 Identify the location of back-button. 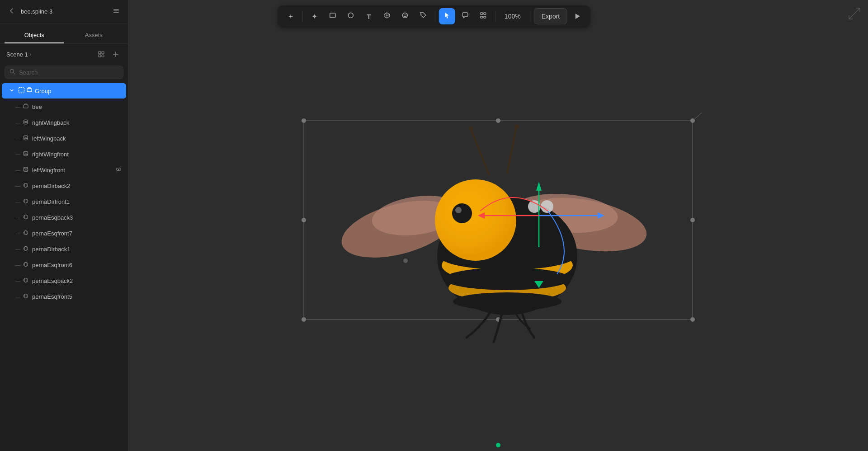
(12, 12).